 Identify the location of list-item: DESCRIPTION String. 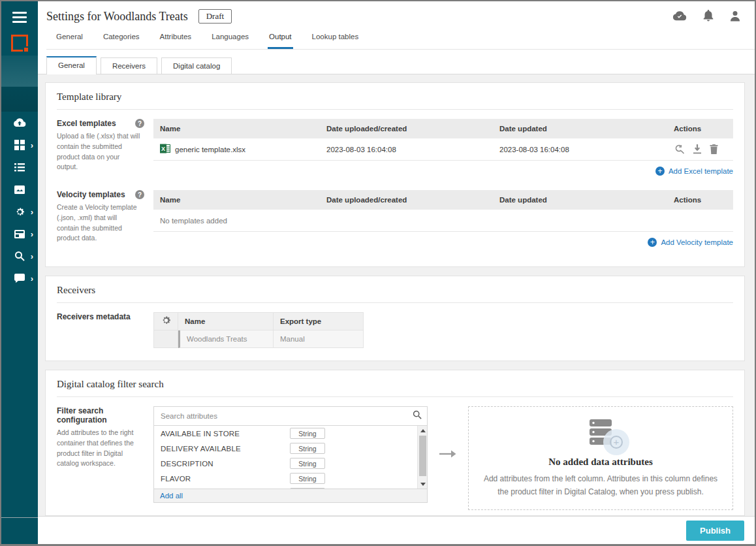
(286, 464).